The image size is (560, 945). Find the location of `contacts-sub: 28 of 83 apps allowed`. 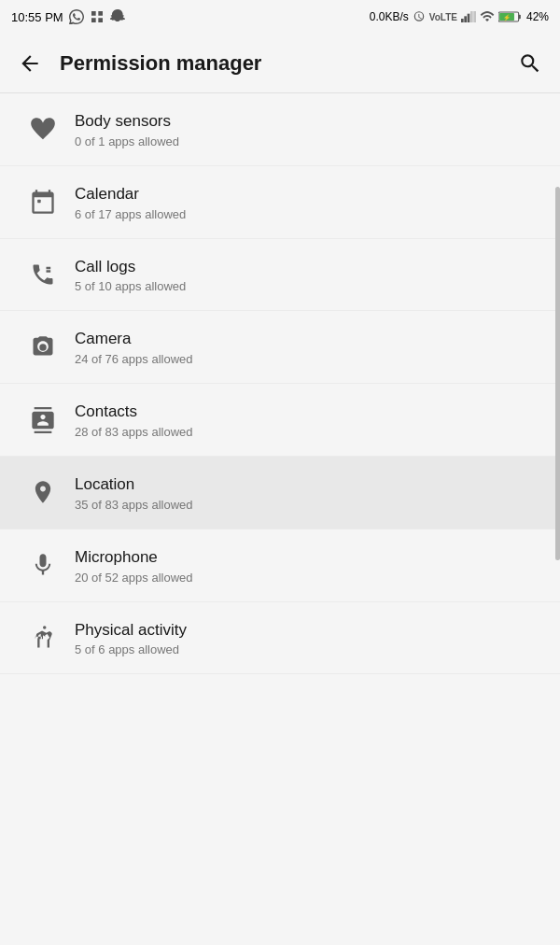

contacts-sub: 28 of 83 apps allowed is located at coordinates (308, 431).